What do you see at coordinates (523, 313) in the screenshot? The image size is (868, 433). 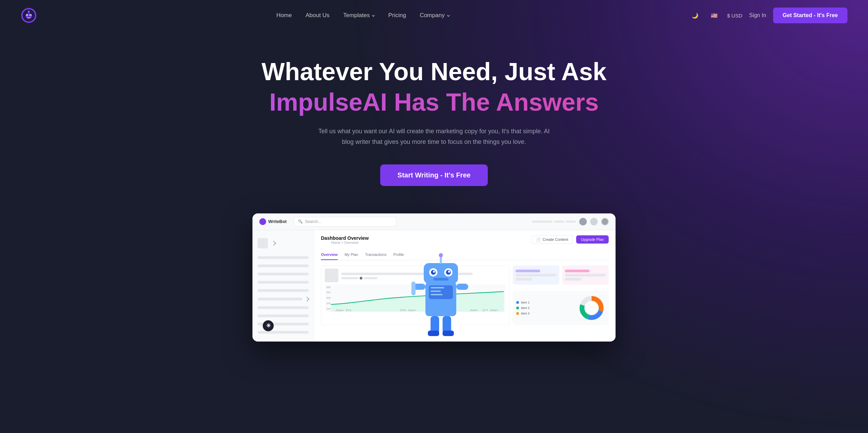 I see `legend-item-3: Item 3` at bounding box center [523, 313].